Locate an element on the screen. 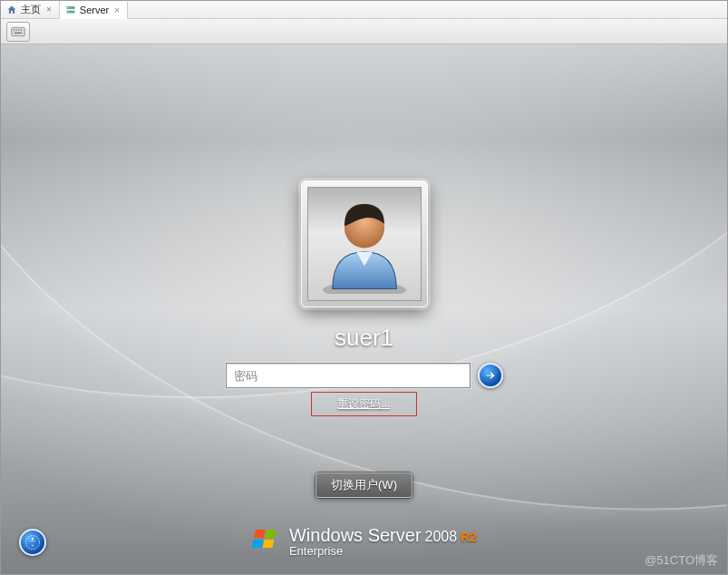 The width and height of the screenshot is (728, 575). tab-strip: 主页 × Server × is located at coordinates (364, 10).